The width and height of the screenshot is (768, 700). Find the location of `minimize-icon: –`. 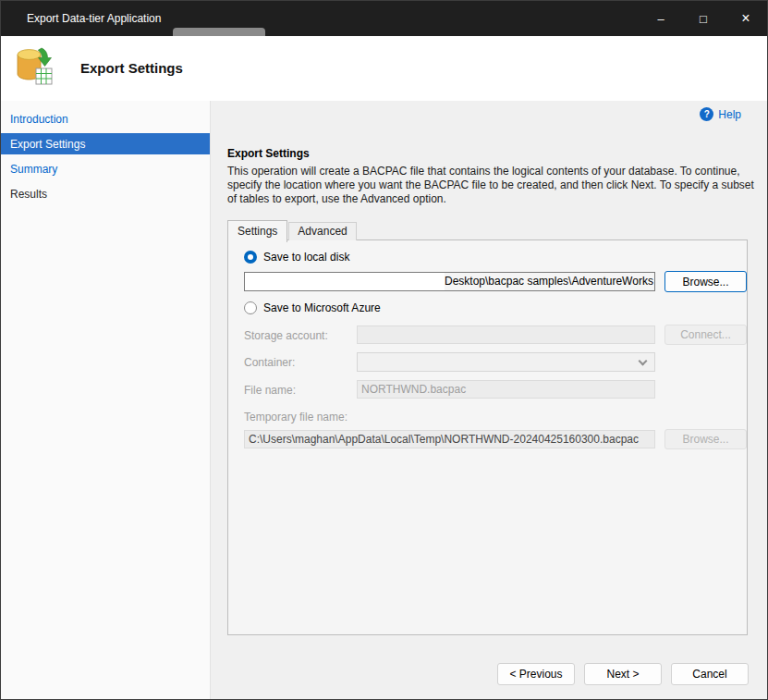

minimize-icon: – is located at coordinates (660, 18).